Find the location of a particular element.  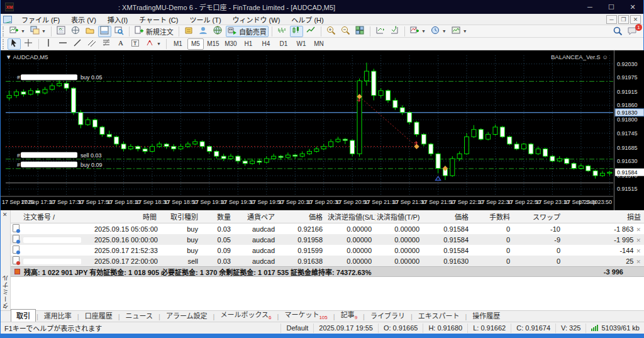

zoom-in-button is located at coordinates (331, 31).